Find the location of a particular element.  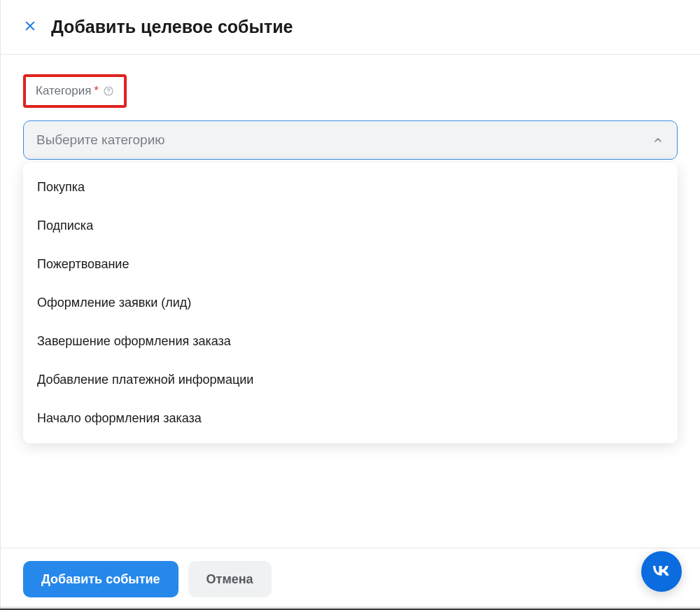

close-icon is located at coordinates (30, 27).